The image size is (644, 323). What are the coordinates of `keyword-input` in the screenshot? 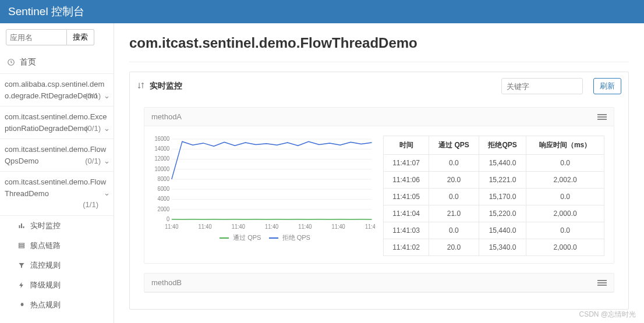 It's located at (542, 86).